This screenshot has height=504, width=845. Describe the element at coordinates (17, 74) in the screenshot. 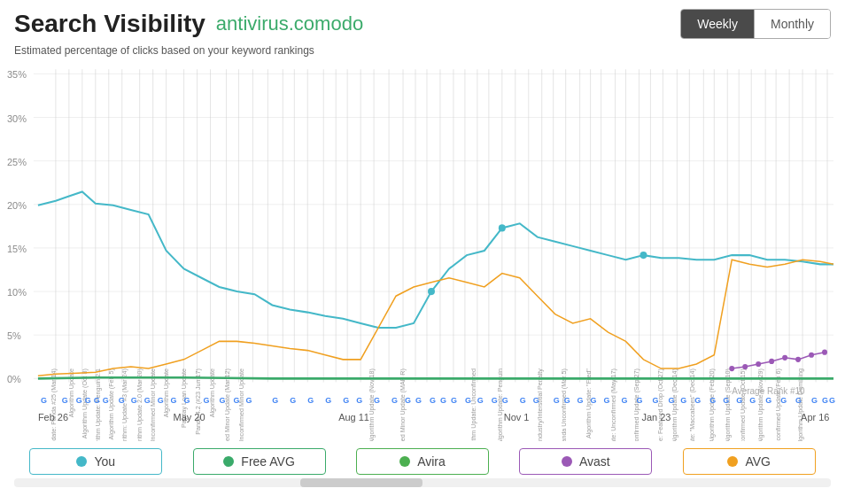

I see `svg-text: 35%` at that location.